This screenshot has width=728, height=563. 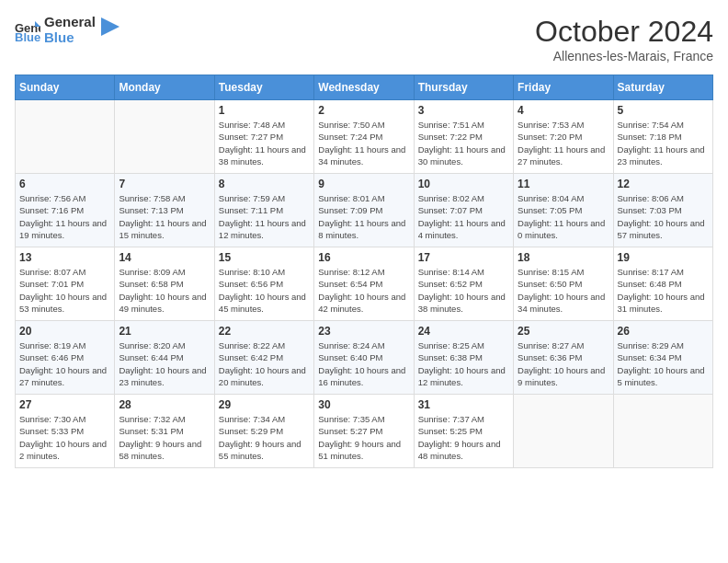 What do you see at coordinates (65, 211) in the screenshot?
I see `calendar-cell: 6Sunrise: 7:56 AM Sunset: 7:16 PM Daylig…` at bounding box center [65, 211].